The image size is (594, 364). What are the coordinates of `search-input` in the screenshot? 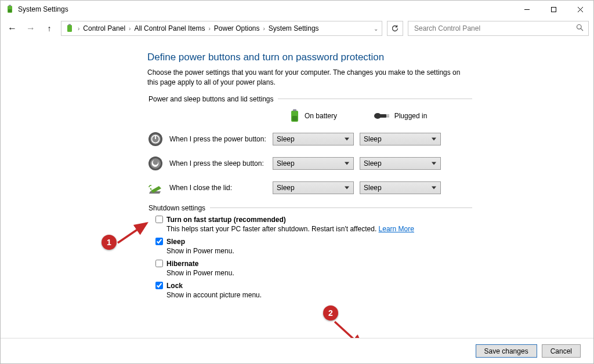 It's located at (493, 28).